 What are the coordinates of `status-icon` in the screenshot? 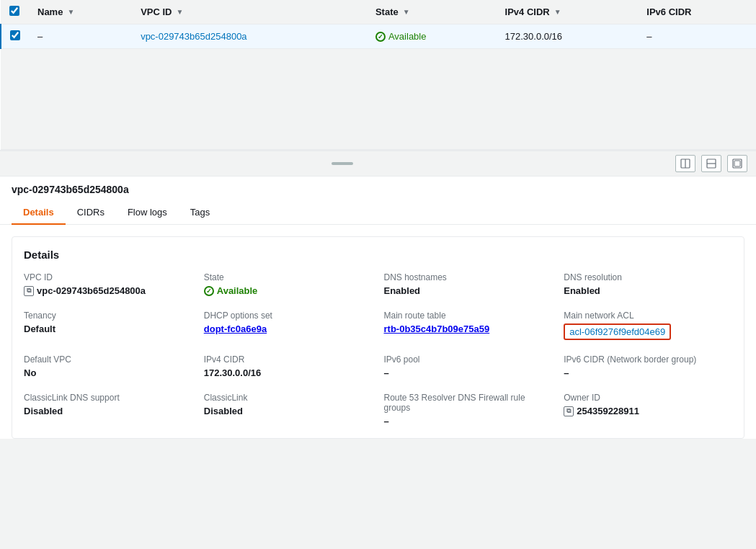 It's located at (381, 37).